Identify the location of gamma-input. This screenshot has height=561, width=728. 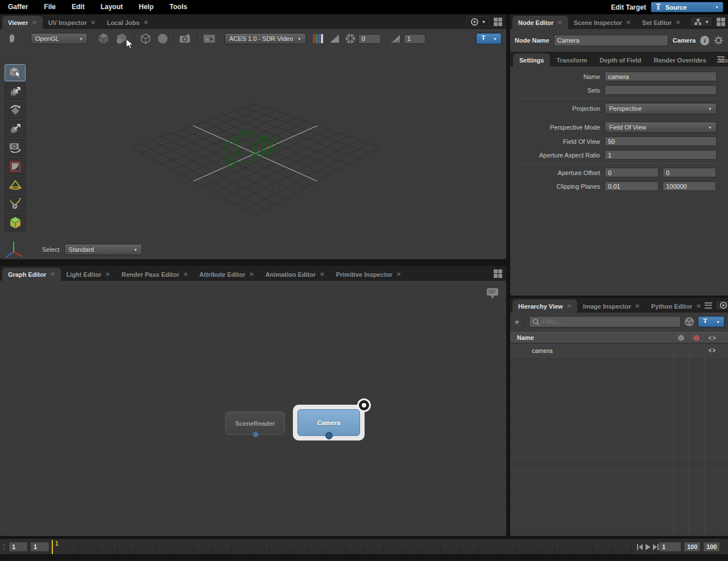
(415, 39).